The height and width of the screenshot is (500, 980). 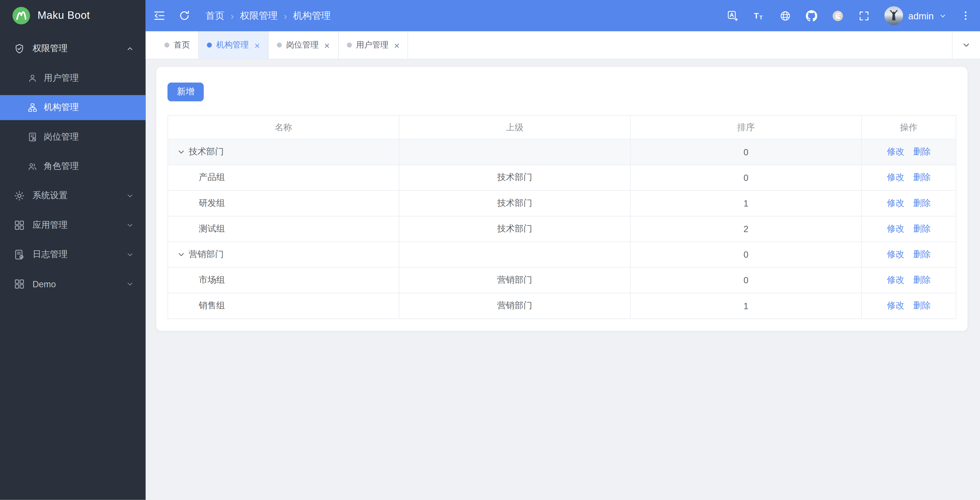 I want to click on sidebar-item-permissions: 权限管理, so click(x=73, y=49).